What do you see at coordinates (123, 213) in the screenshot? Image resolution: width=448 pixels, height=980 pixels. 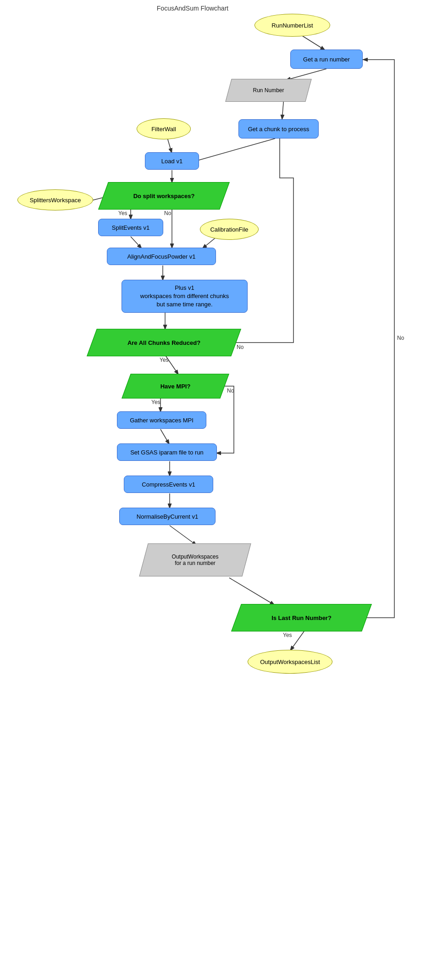 I see `label-yes-split: Yes` at bounding box center [123, 213].